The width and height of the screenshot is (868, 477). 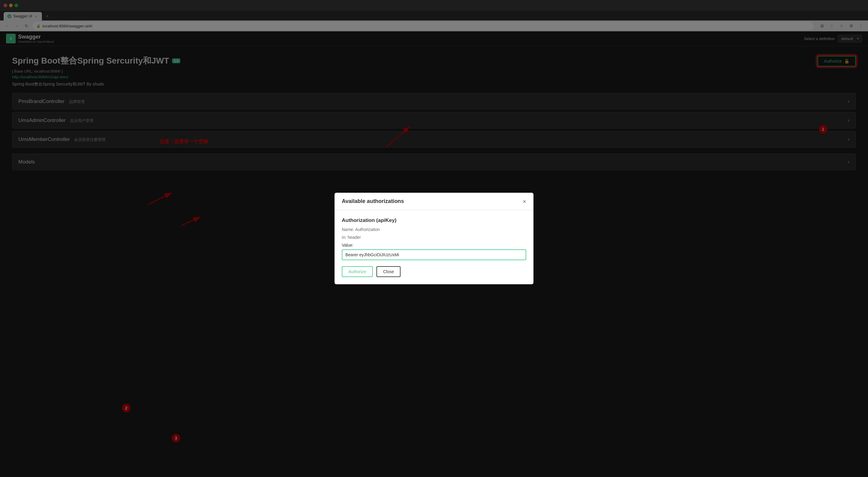 What do you see at coordinates (434, 220) in the screenshot?
I see `auth-section-title: Authorization (apiKey)` at bounding box center [434, 220].